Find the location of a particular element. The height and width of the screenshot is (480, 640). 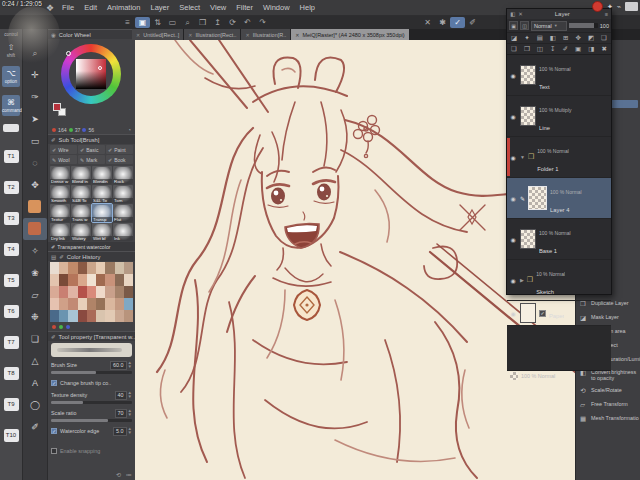

menu-window: Window is located at coordinates (276, 8).